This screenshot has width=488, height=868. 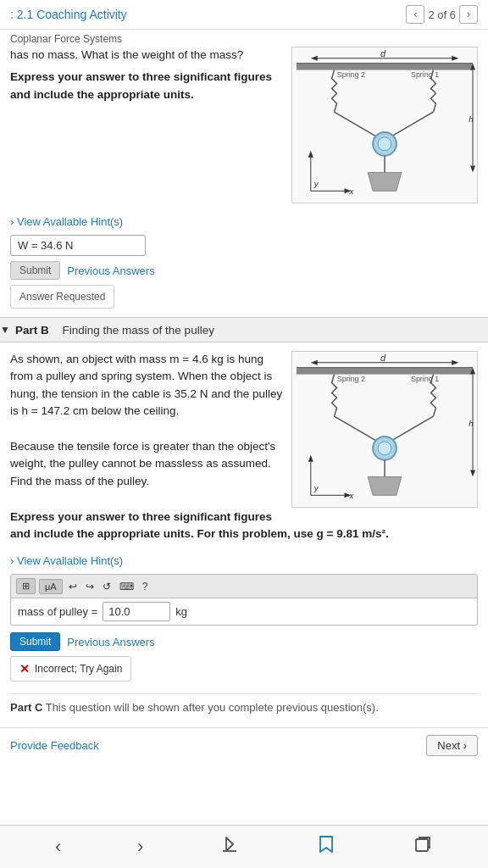 I want to click on part-b-diagram: d Spring 2 Spring 1, so click(x=385, y=429).